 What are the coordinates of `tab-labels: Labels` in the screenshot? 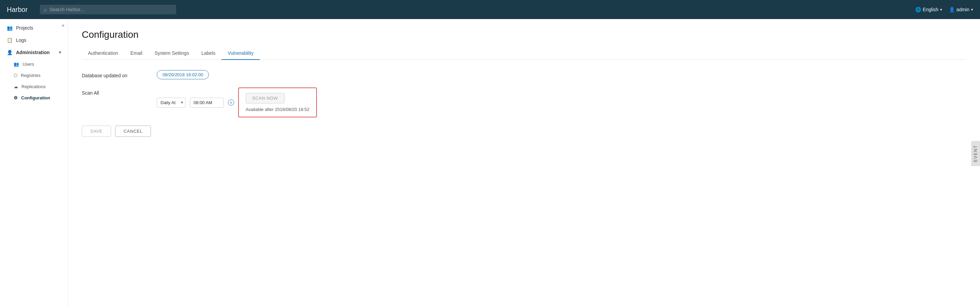 It's located at (208, 54).